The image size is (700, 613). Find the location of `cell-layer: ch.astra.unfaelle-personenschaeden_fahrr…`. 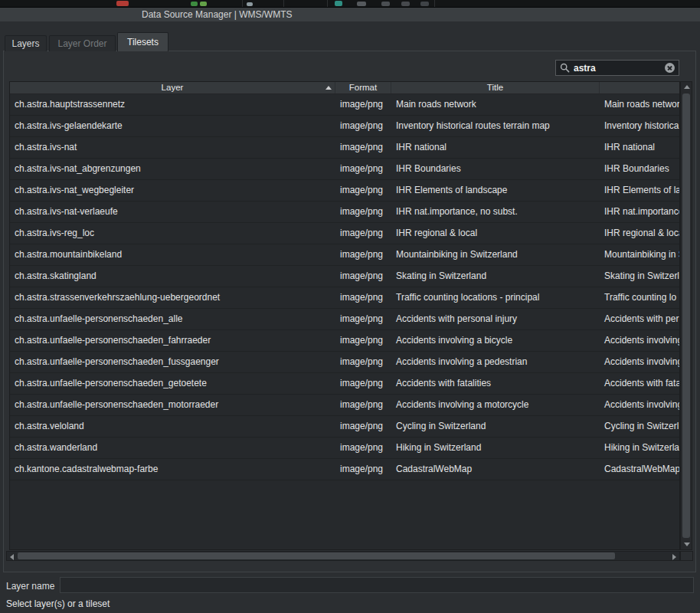

cell-layer: ch.astra.unfaelle-personenschaeden_fahrr… is located at coordinates (173, 340).